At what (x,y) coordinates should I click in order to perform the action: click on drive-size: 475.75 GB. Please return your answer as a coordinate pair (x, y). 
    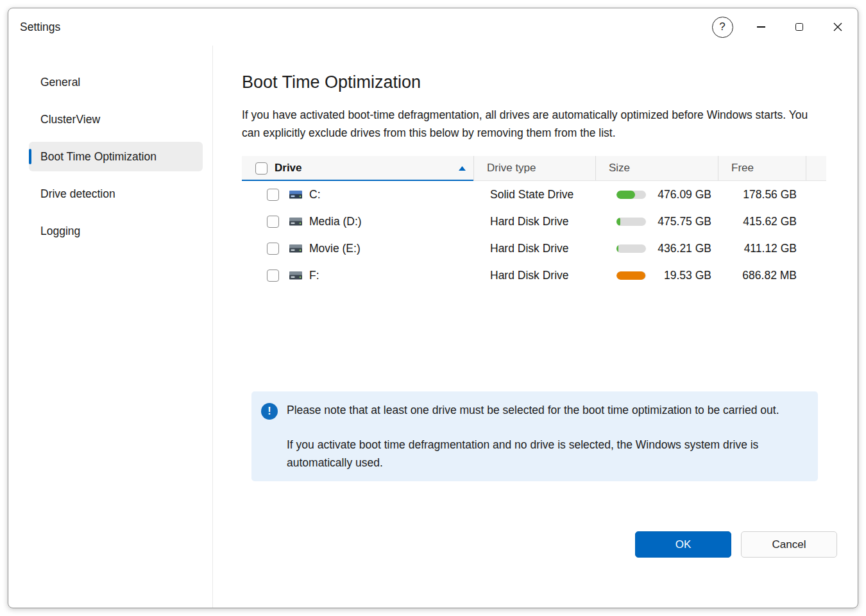
    Looking at the image, I should click on (682, 222).